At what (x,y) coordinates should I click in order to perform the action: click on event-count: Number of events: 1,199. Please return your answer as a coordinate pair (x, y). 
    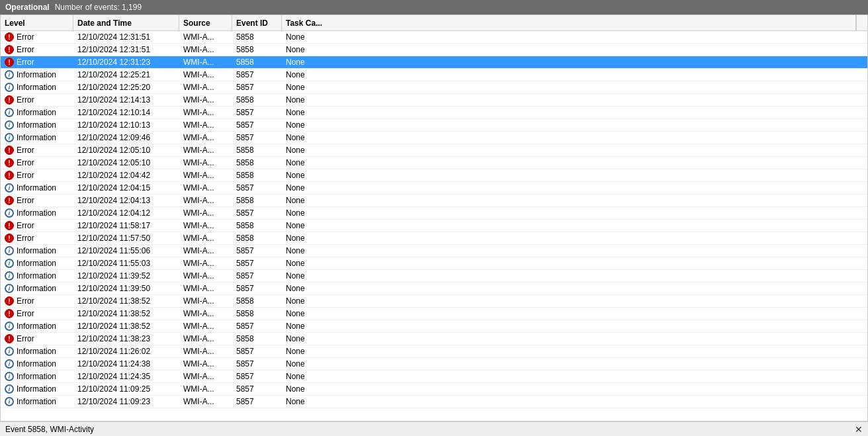
    Looking at the image, I should click on (98, 7).